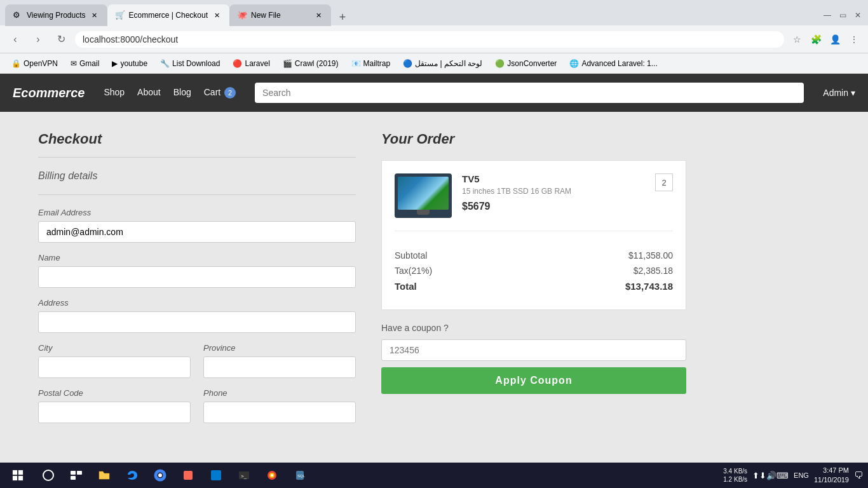  What do you see at coordinates (831, 475) in the screenshot?
I see `system-clock: 3:47 PM 11/10/2019` at bounding box center [831, 475].